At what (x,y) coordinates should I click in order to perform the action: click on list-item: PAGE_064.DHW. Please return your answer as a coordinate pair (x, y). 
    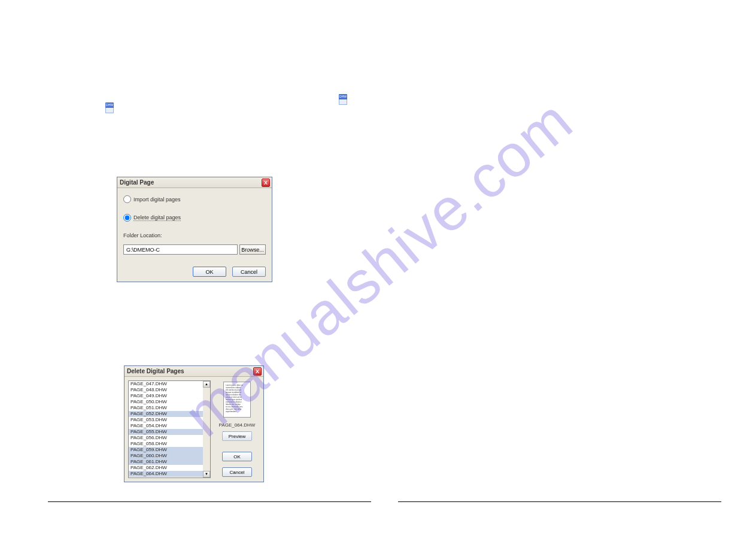
    Looking at the image, I should click on (166, 474).